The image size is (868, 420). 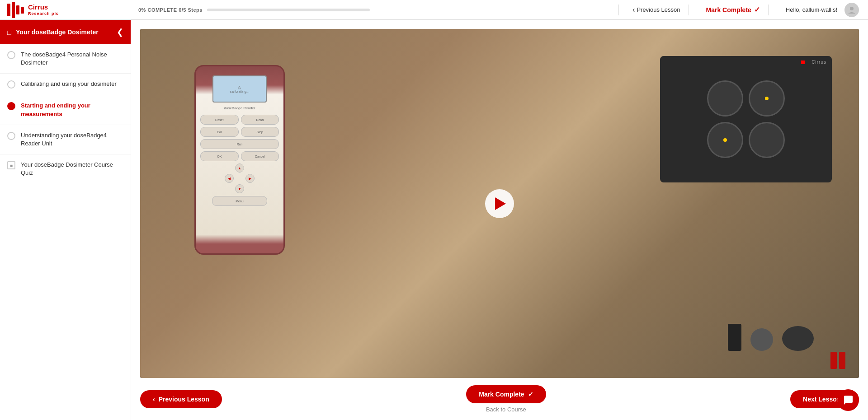 What do you see at coordinates (220, 120) in the screenshot?
I see `device-btn-reset: Reset` at bounding box center [220, 120].